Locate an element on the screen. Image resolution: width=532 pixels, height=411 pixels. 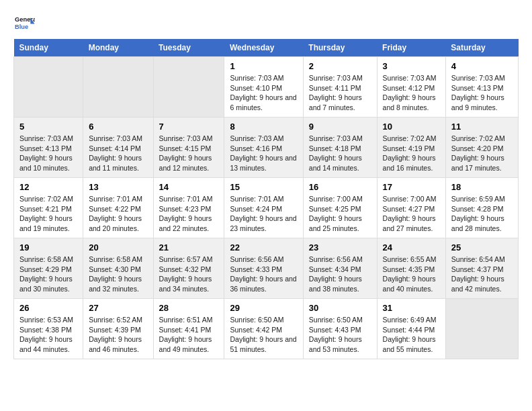
cell-text: Sunrise: 7:01 AM Sunset: 4:23 PM Dayligh… is located at coordinates (189, 214).